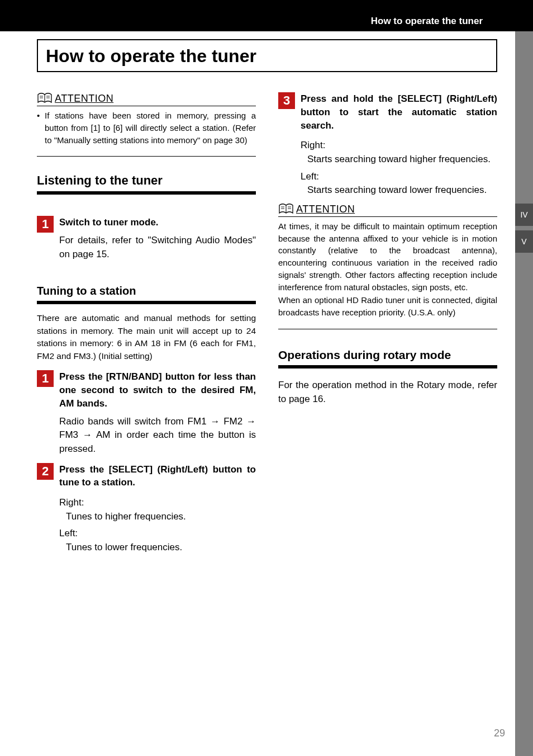  I want to click on substep-desc-left: Starts searching toward lower frequencie…, so click(402, 190).